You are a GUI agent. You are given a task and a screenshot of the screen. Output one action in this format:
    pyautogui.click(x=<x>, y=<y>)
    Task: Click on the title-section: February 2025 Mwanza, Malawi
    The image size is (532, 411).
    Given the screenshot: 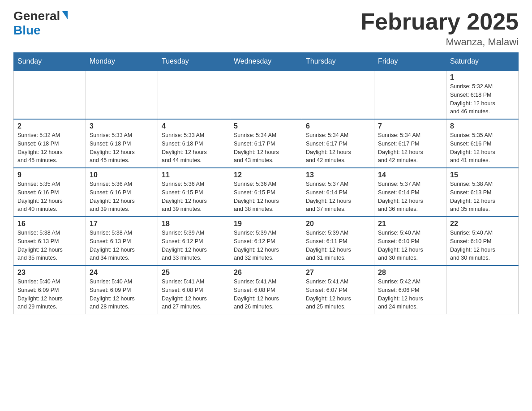 What is the action you would take?
    pyautogui.click(x=440, y=29)
    